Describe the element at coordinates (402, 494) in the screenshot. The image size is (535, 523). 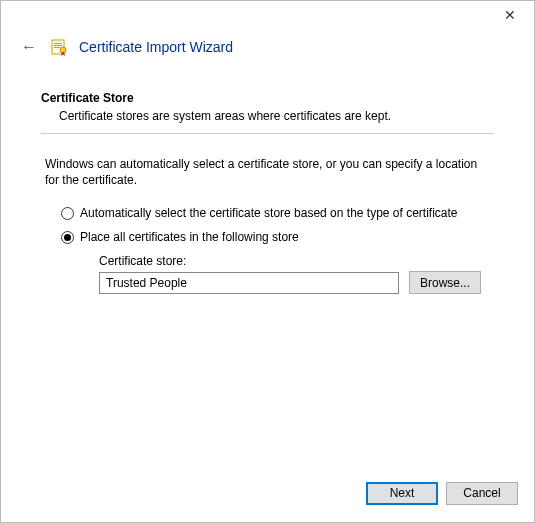
I see `next-button: Next` at that location.